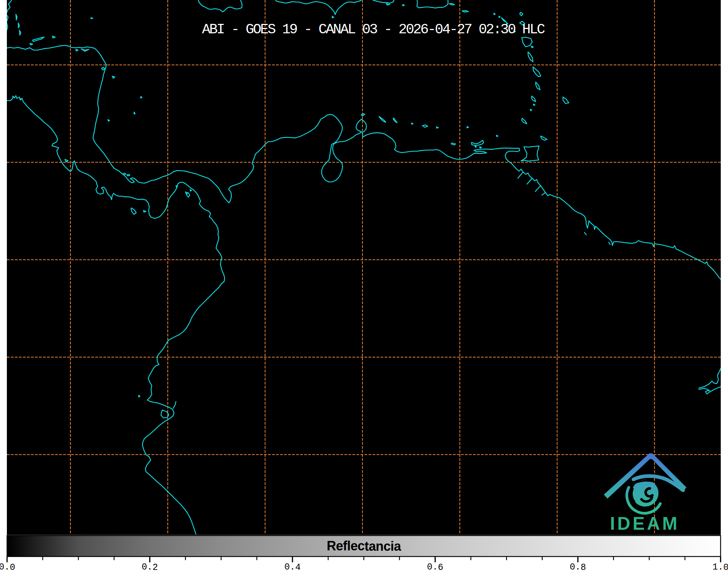 The width and height of the screenshot is (728, 571). What do you see at coordinates (435, 566) in the screenshot?
I see `svg-text: 0.6` at bounding box center [435, 566].